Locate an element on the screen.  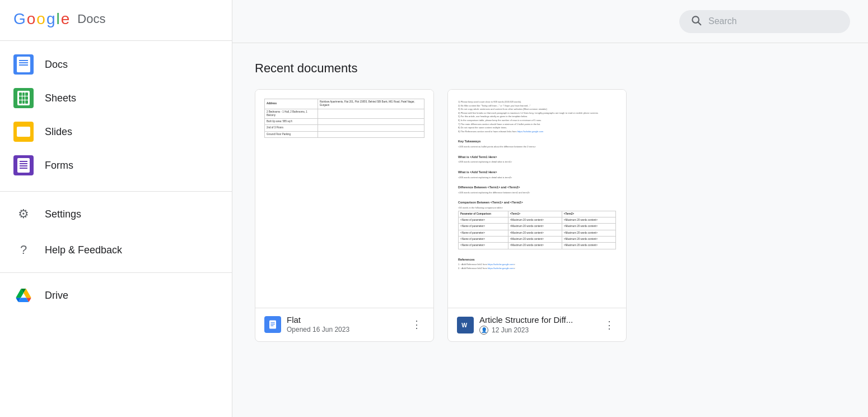
doc-type-icon-docs is located at coordinates (273, 325).